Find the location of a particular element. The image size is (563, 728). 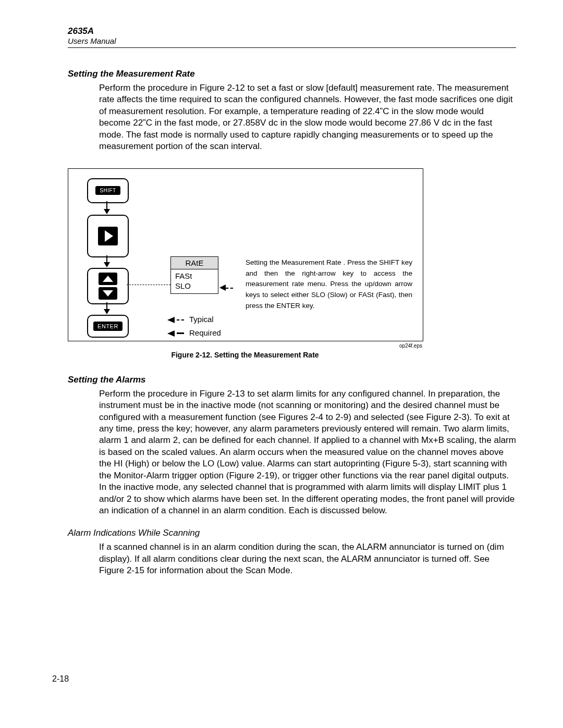

right-arrow-icon is located at coordinates (108, 236).